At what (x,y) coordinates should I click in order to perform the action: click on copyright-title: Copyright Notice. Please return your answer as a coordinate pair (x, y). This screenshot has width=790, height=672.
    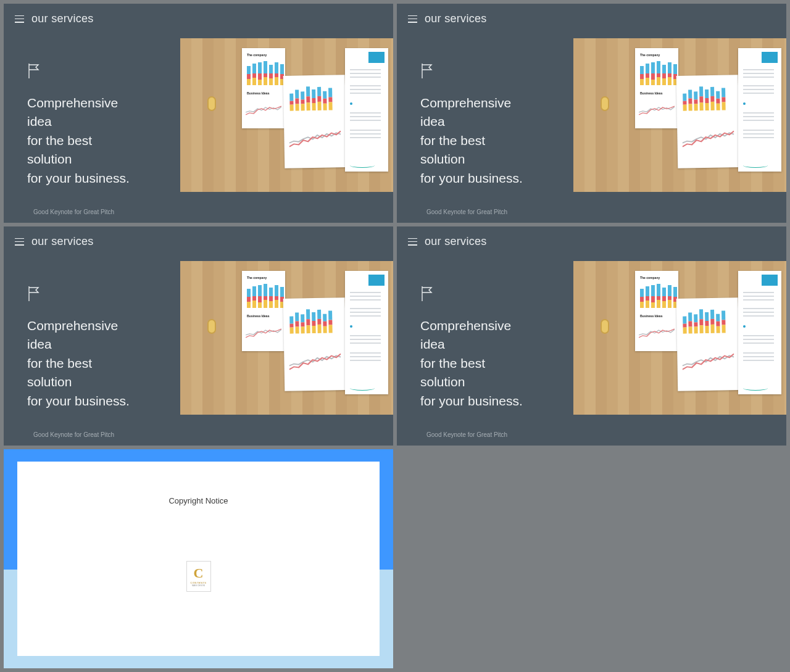
    Looking at the image, I should click on (198, 501).